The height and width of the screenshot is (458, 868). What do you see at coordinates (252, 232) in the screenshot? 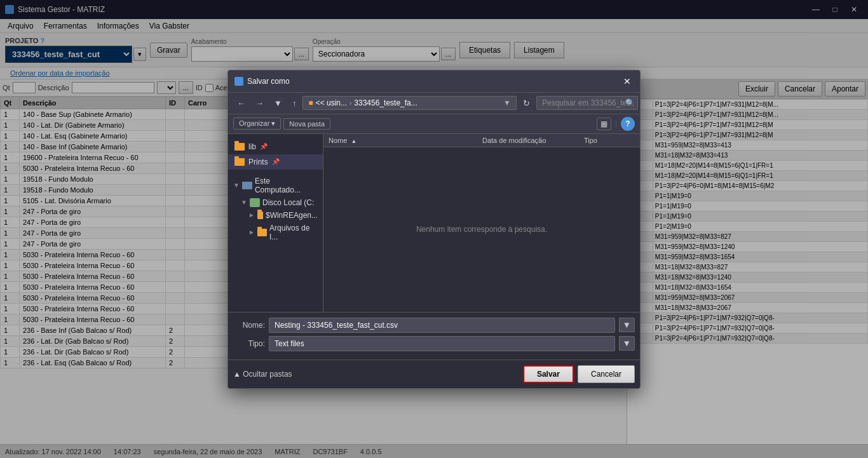
I see `expand-icon-arquivos: ►` at bounding box center [252, 232].